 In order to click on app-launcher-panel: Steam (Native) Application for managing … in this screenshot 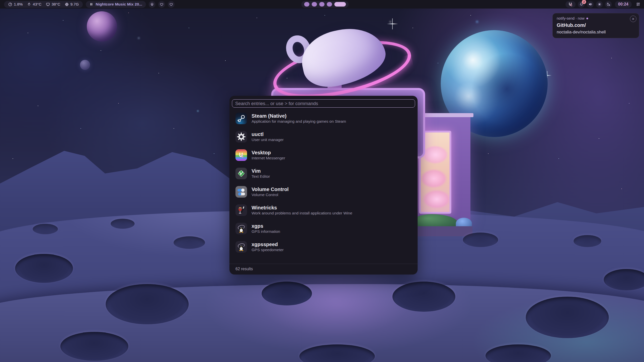, I will do `click(324, 185)`.